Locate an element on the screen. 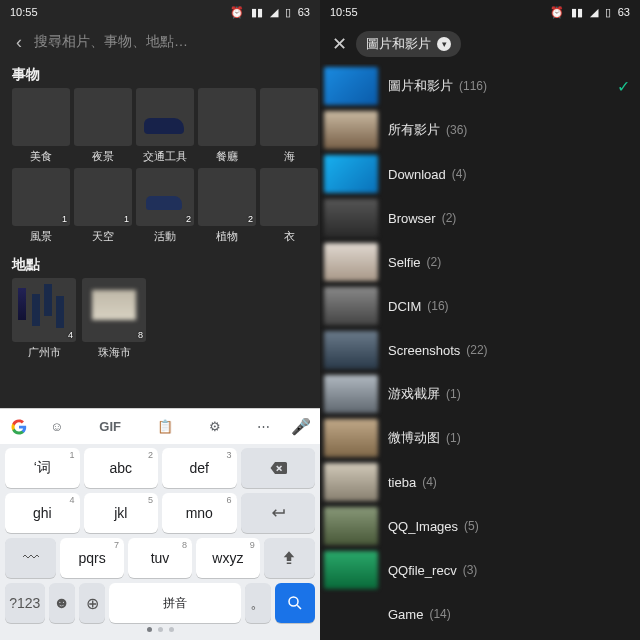 This screenshot has height=640, width=640. category-tile: 夜景 is located at coordinates (103, 126).